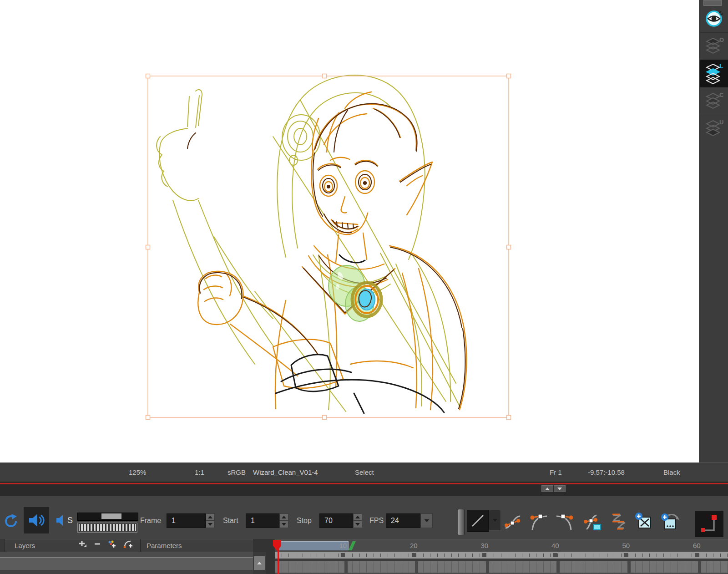 The height and width of the screenshot is (574, 728). Describe the element at coordinates (70, 545) in the screenshot. I see `layers-header: Layers` at that location.